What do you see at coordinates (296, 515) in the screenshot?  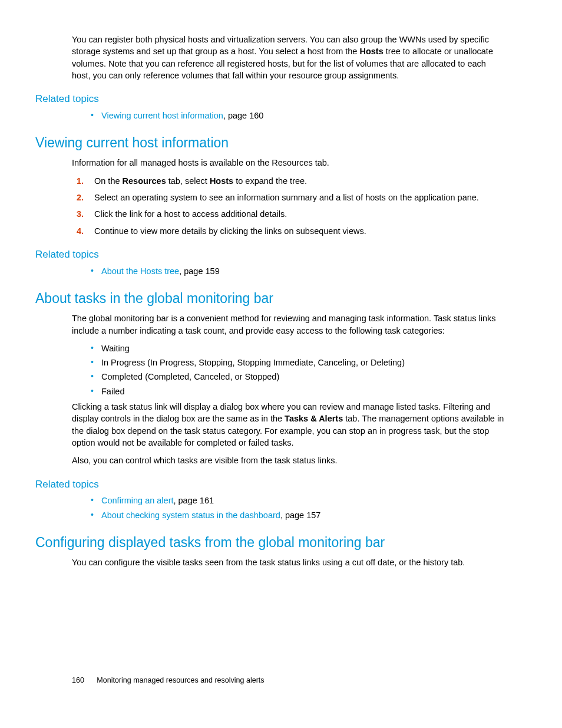 I see `list-item: About checking system status in the dash…` at bounding box center [296, 515].